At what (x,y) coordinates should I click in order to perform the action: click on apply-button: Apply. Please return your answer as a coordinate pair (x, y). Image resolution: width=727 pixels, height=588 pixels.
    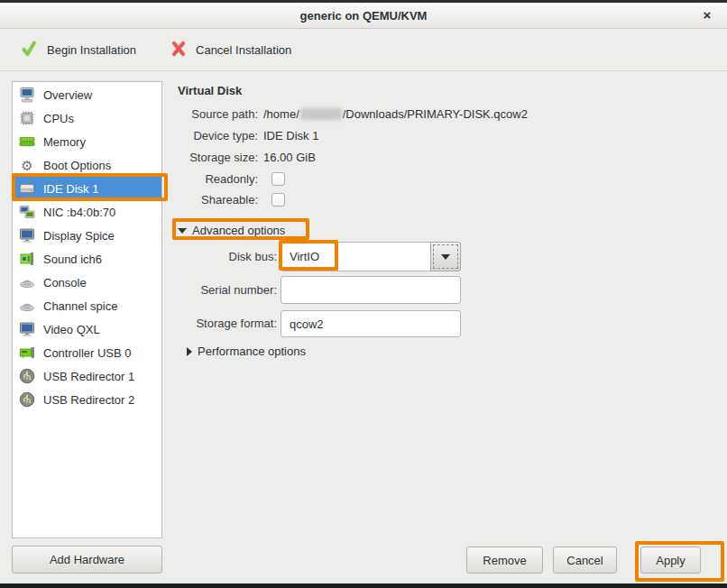
    Looking at the image, I should click on (671, 560).